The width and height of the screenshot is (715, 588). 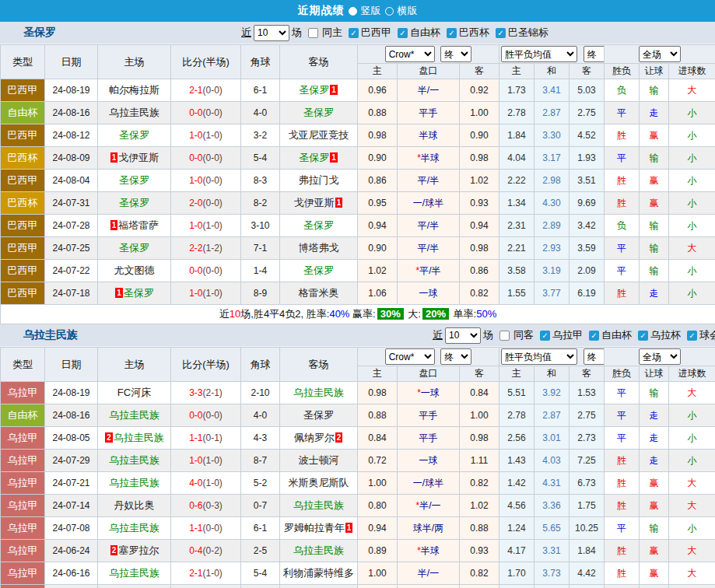 I want to click on col-header-handicap-result: 让球, so click(x=654, y=374).